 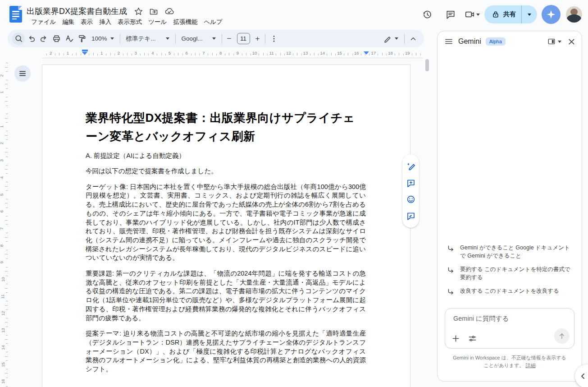 What do you see at coordinates (552, 41) in the screenshot?
I see `side-panel-icon` at bounding box center [552, 41].